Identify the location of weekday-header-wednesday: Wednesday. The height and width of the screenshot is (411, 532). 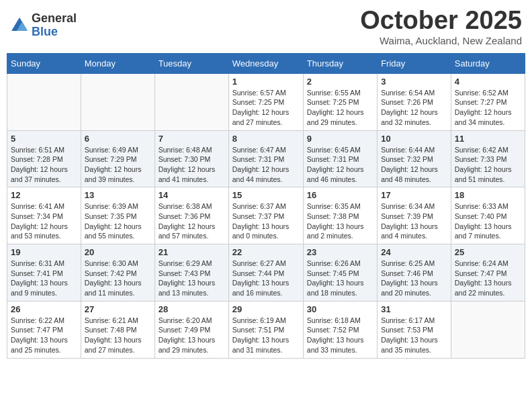
(266, 63).